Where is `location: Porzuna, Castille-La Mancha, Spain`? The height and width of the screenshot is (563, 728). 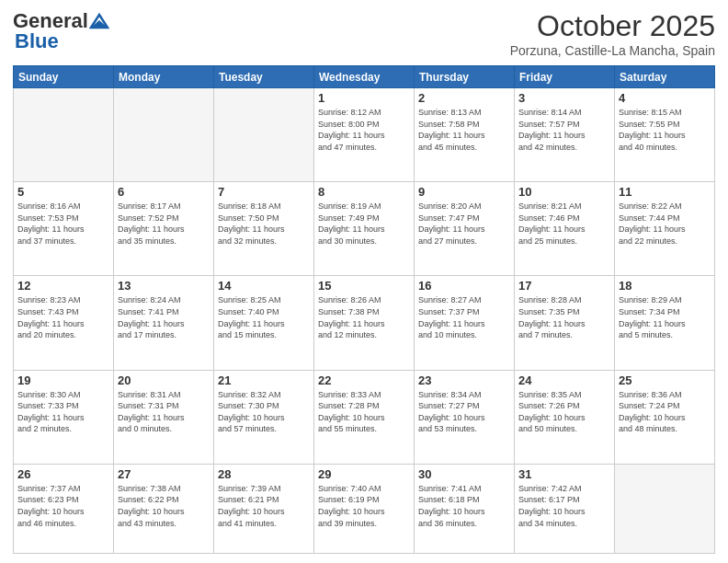
location: Porzuna, Castille-La Mancha, Spain is located at coordinates (612, 51).